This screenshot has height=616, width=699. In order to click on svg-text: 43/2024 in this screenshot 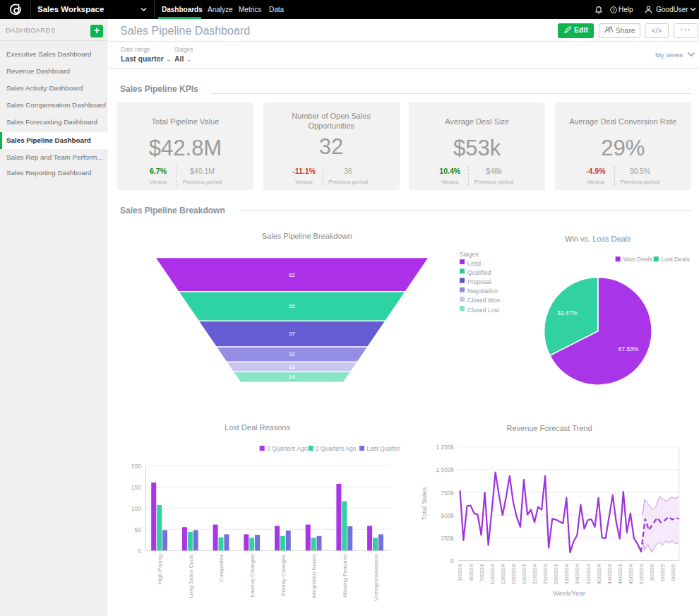, I will do `click(610, 574)`.